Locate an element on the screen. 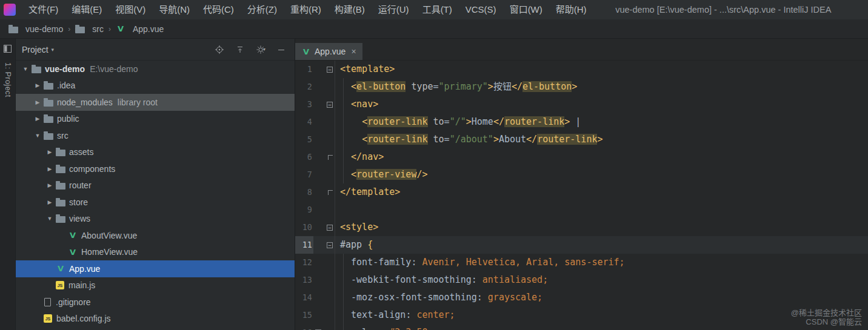 This screenshot has width=868, height=330. tree-item-label: store is located at coordinates (79, 202).